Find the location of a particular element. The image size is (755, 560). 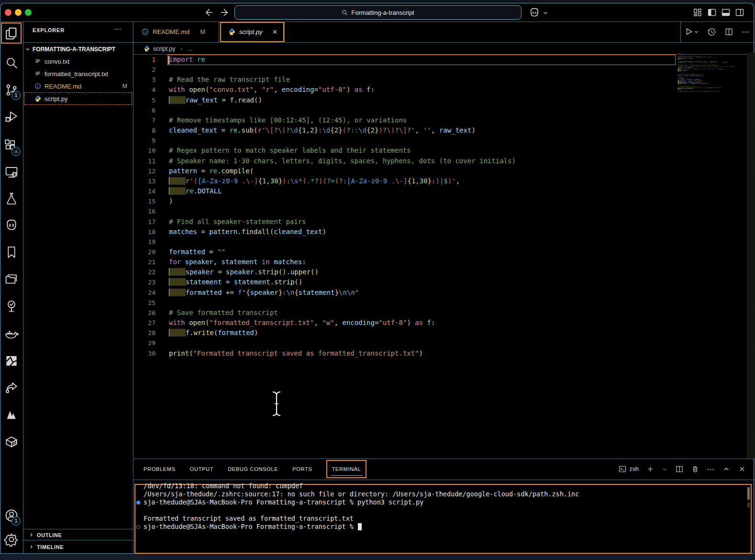

activity-item-testing is located at coordinates (11, 199).